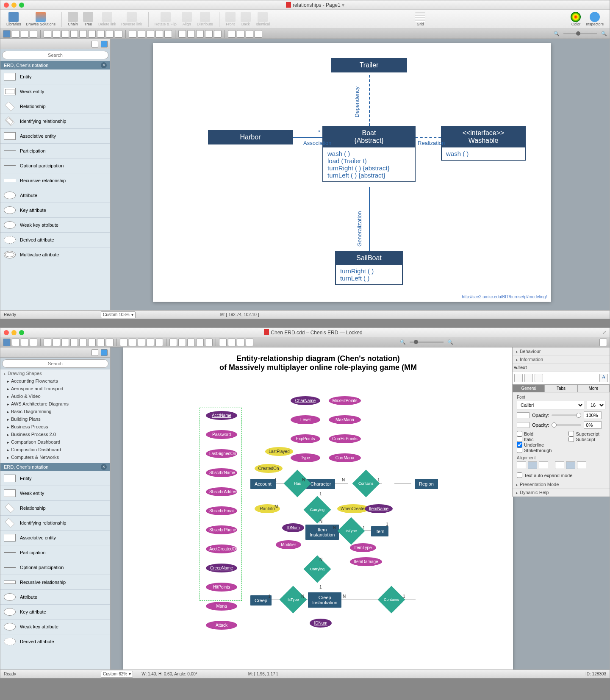  I want to click on attr-acctcreatedon: AcctCreatedOn, so click(222, 549).